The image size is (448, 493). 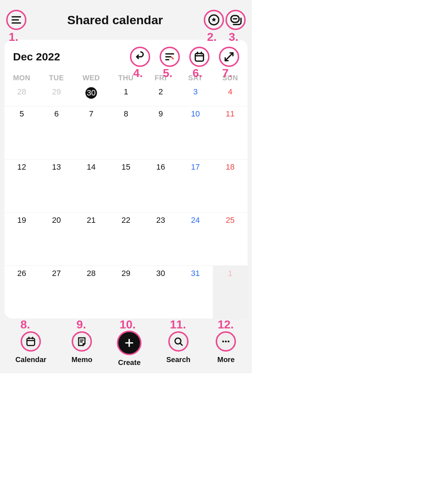 What do you see at coordinates (178, 325) in the screenshot?
I see `annotation-label: 11.` at bounding box center [178, 325].